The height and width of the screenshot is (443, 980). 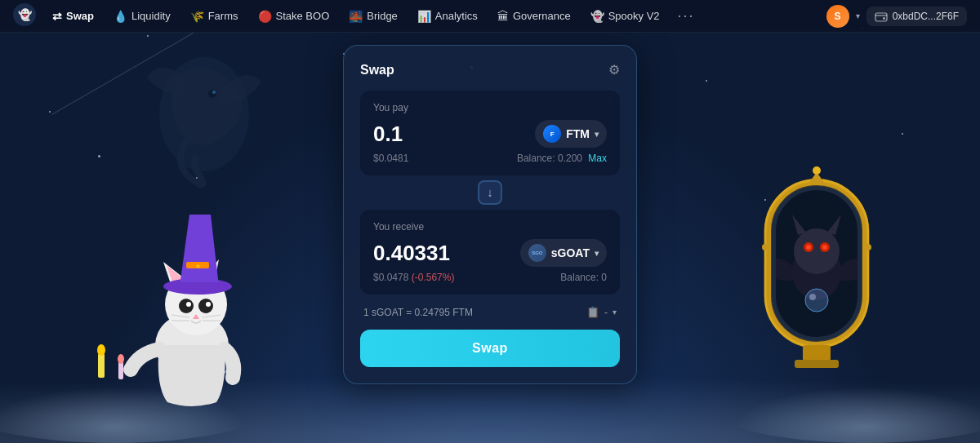 I want to click on nav-right: S ▾ 0xbdDC...2F6F, so click(x=897, y=16).